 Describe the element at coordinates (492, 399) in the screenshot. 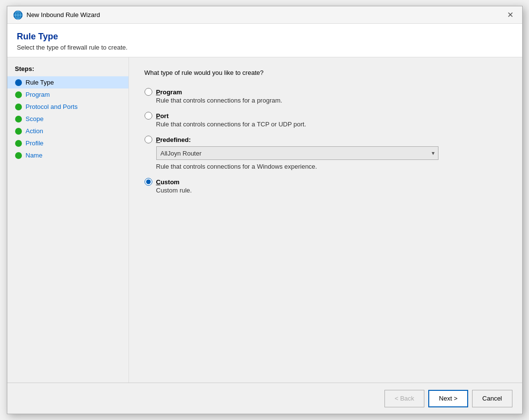

I see `cancel-button: Cancel` at that location.